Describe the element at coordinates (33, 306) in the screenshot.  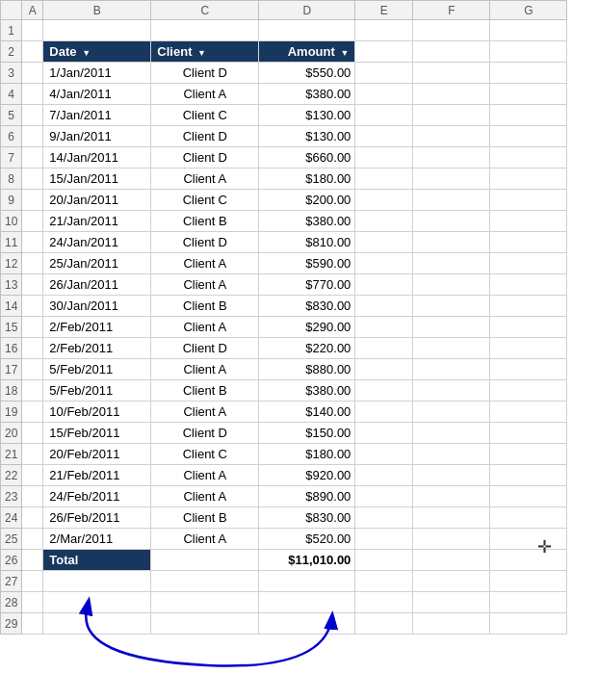
I see `cell-a14` at that location.